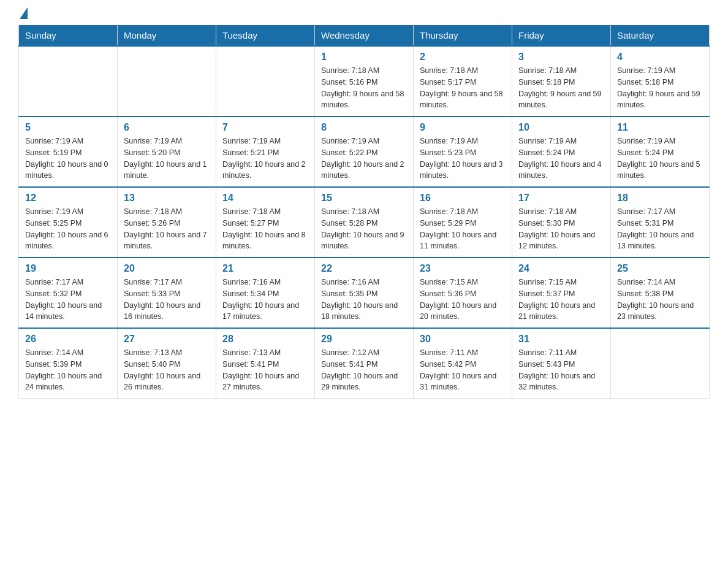  What do you see at coordinates (68, 198) in the screenshot?
I see `day-number: 12` at bounding box center [68, 198].